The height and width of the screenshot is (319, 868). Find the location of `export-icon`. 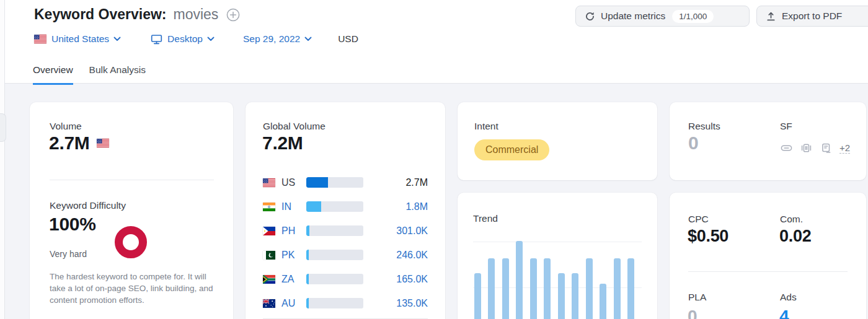

export-icon is located at coordinates (771, 16).